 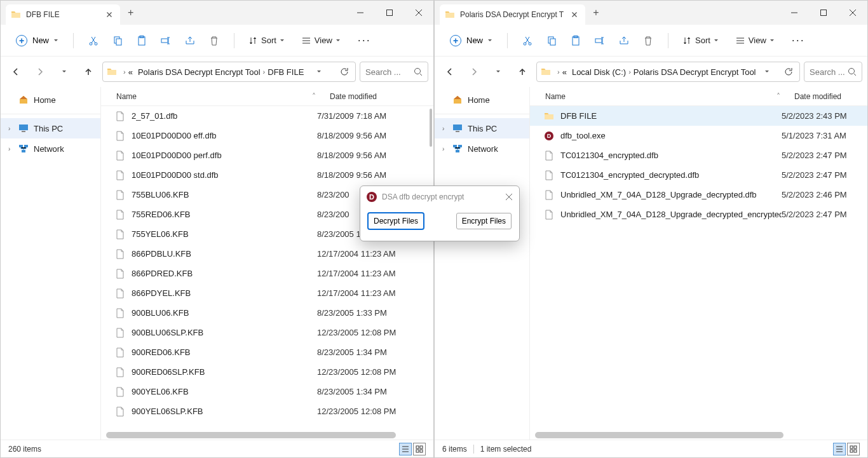 I want to click on scrollbar-thumb, so click(x=431, y=128).